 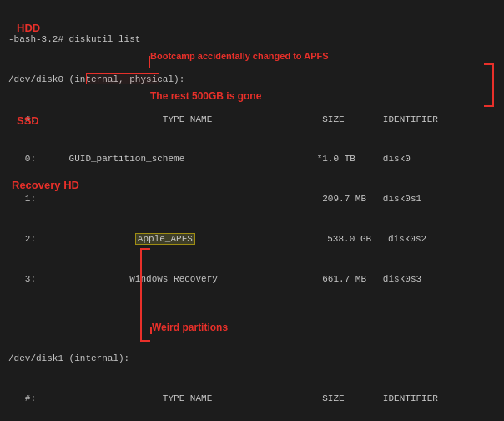 I want to click on disk1-header: /dev/disk1 (internal):, so click(x=252, y=359).